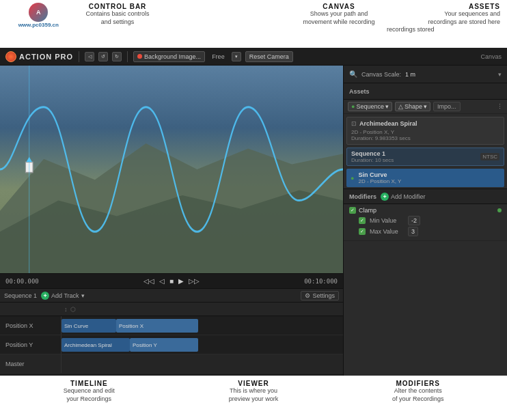 This screenshot has width=507, height=420. Describe the element at coordinates (452, 18) in the screenshot. I see `assets-desc: Your sequences and recordings are stored…` at that location.